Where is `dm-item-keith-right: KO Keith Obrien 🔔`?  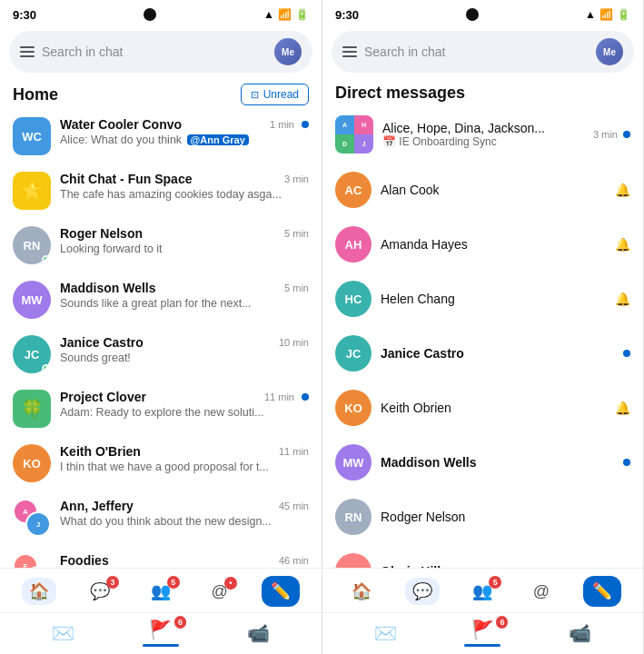
dm-item-keith-right: KO Keith Obrien 🔔 is located at coordinates (483, 408).